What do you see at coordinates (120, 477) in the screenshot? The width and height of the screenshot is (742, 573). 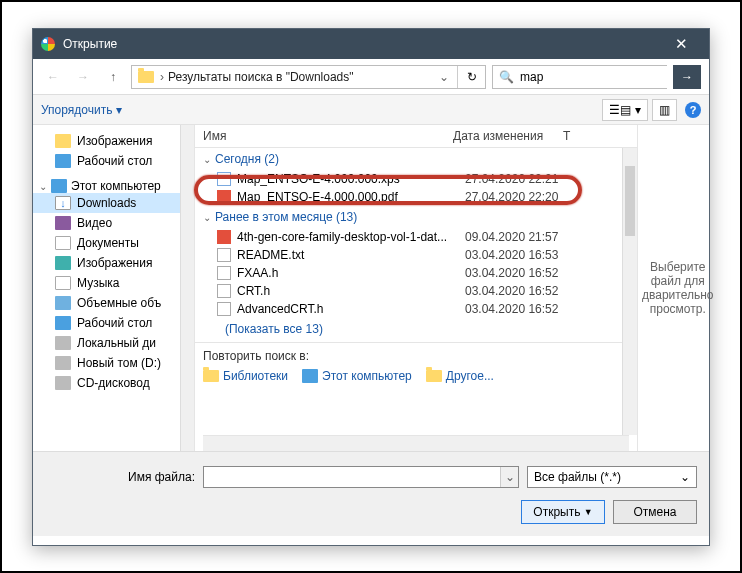 I see `filename-label: Имя файла:` at bounding box center [120, 477].